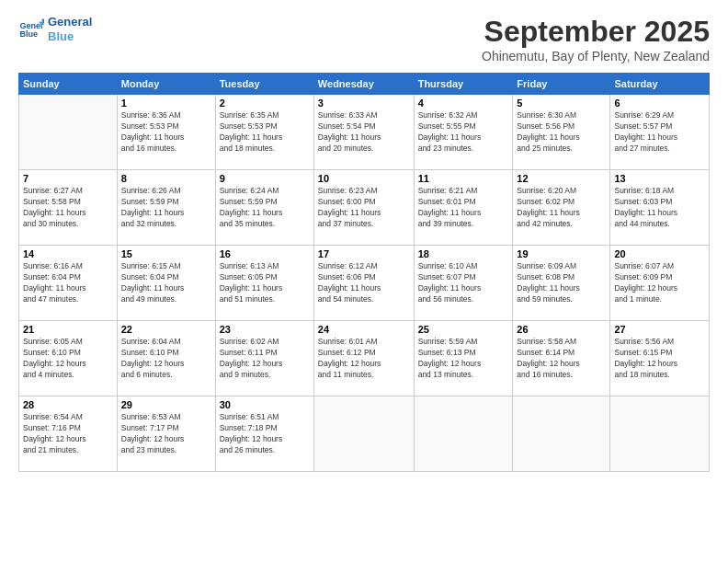 This screenshot has height=563, width=728. I want to click on calendar-week-row: 14Sunrise: 6:16 AM Sunset: 6:04 PM Dayli…, so click(364, 283).